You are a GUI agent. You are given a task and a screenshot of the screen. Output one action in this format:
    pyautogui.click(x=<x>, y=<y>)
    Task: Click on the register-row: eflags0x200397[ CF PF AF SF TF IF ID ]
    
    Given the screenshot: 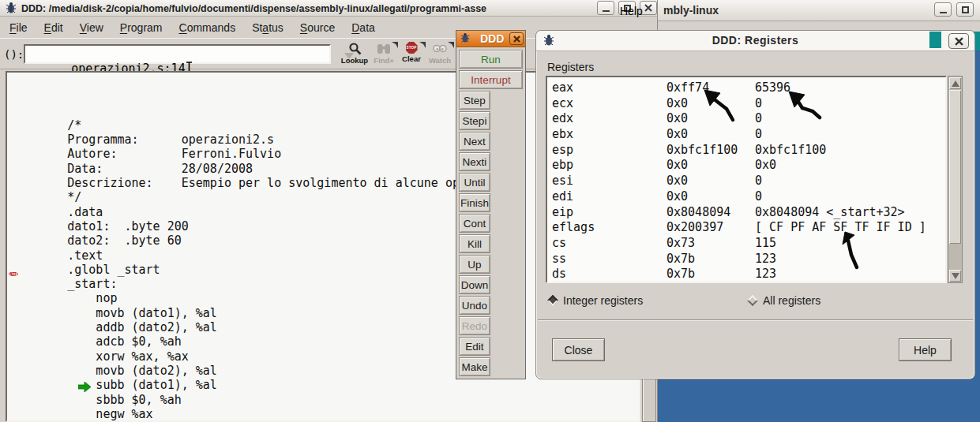 What is the action you would take?
    pyautogui.click(x=749, y=228)
    